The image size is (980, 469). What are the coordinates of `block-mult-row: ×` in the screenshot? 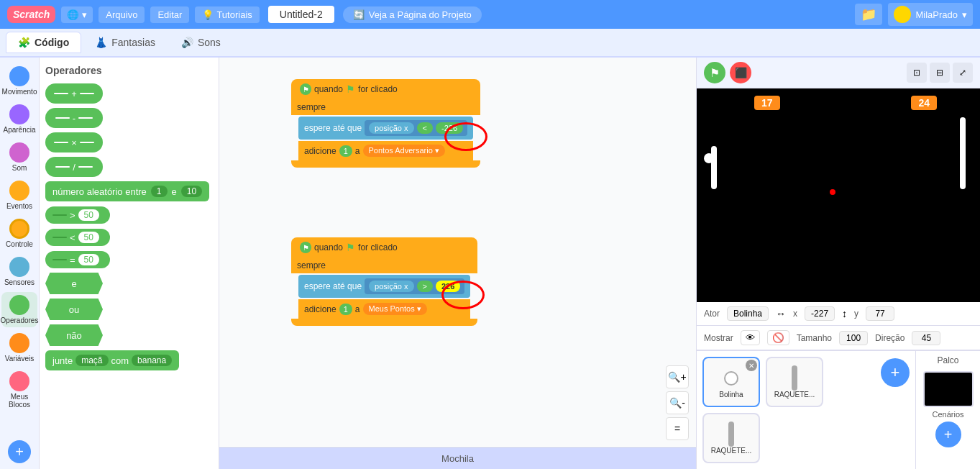 It's located at (129, 142).